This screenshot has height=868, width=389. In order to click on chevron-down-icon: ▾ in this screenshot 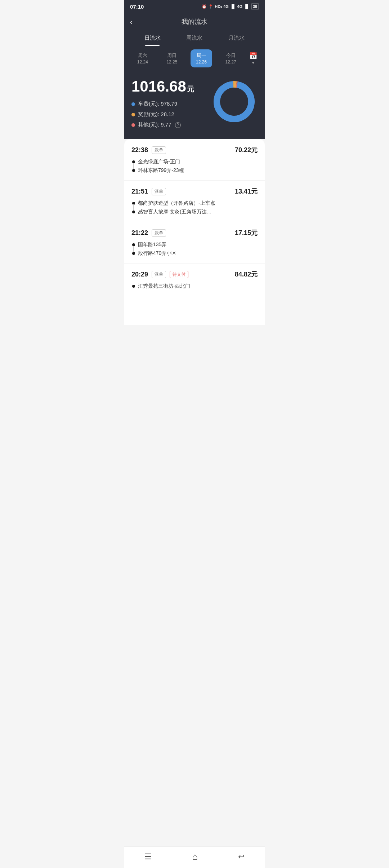, I will do `click(253, 63)`.